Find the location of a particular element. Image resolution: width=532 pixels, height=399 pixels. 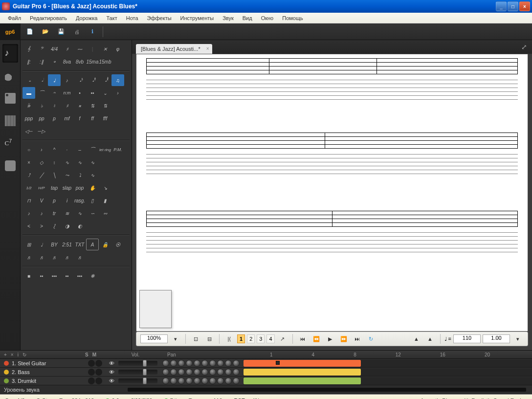

tab-close-icon: × is located at coordinates (208, 49).